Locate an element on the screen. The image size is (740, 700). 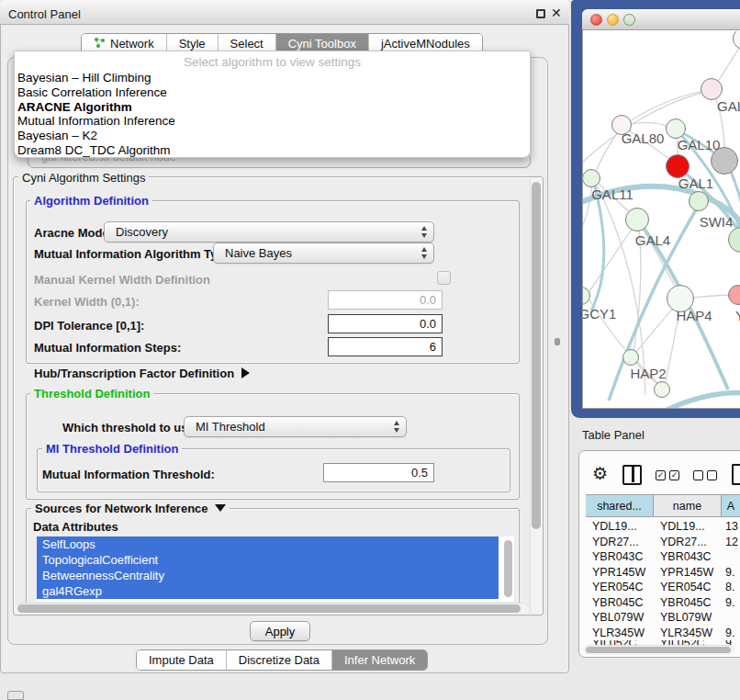
expand-arrow-icon is located at coordinates (246, 373).